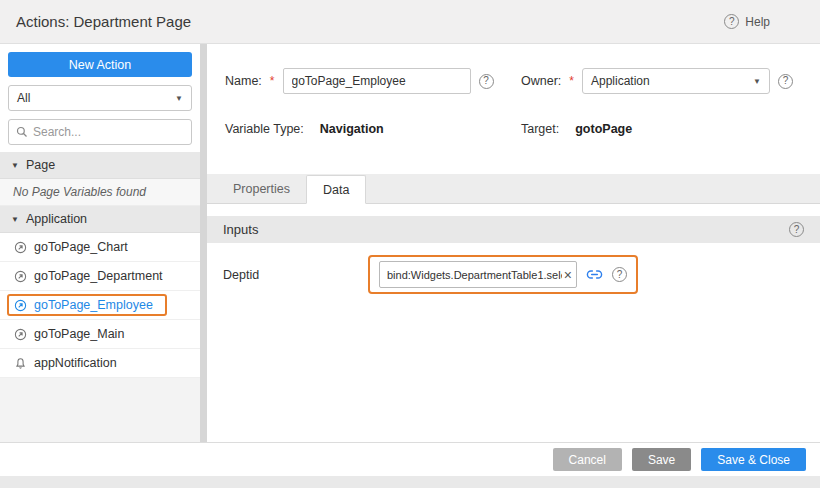 The height and width of the screenshot is (488, 820). Describe the element at coordinates (478, 274) in the screenshot. I see `deptid-bind-input: bind:Widgets.DepartmentTable1.selec ×` at that location.